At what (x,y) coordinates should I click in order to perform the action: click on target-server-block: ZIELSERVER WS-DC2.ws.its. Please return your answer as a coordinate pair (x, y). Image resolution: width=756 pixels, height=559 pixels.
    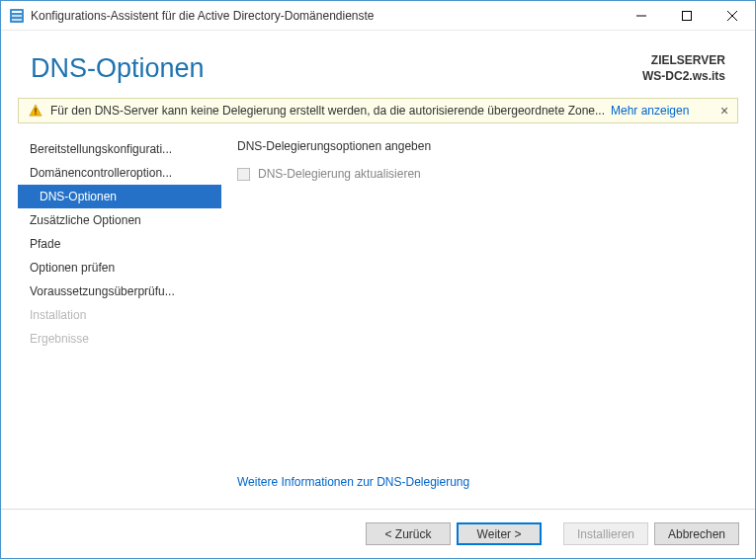
    Looking at the image, I should click on (684, 68).